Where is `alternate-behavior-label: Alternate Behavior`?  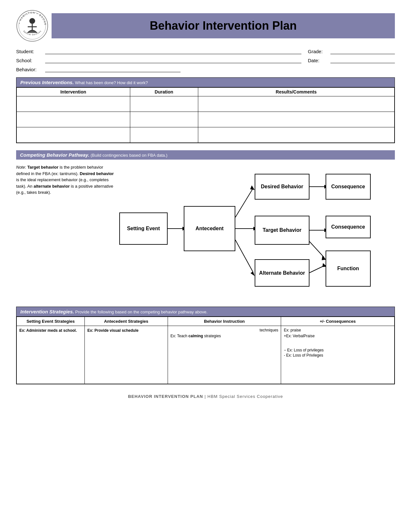
alternate-behavior-label: Alternate Behavior is located at coordinates (282, 273).